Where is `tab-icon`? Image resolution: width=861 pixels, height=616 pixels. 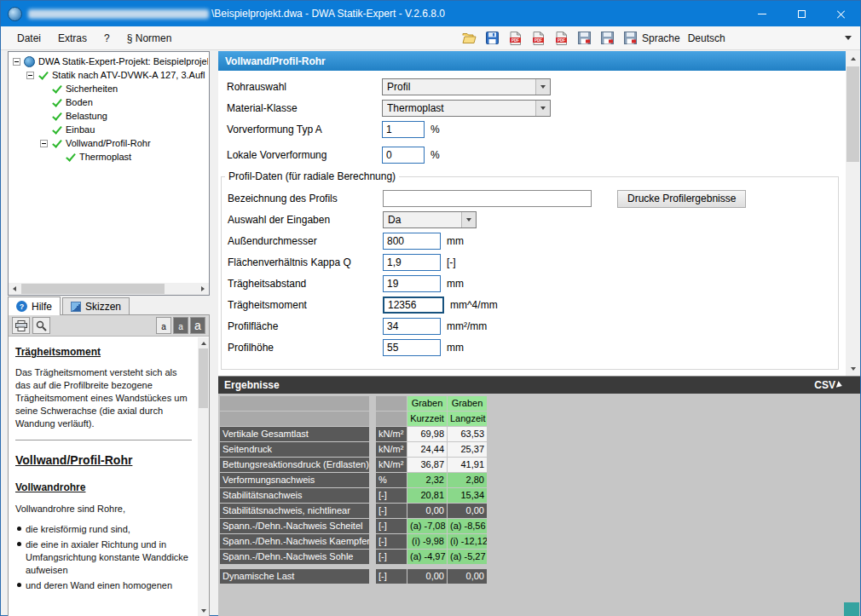 tab-icon is located at coordinates (76, 307).